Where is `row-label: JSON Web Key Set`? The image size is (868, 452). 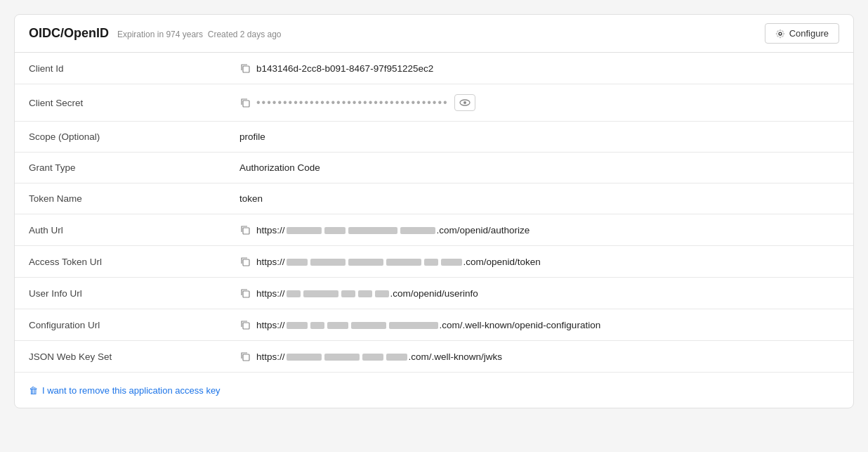
row-label: JSON Web Key Set is located at coordinates (120, 357).